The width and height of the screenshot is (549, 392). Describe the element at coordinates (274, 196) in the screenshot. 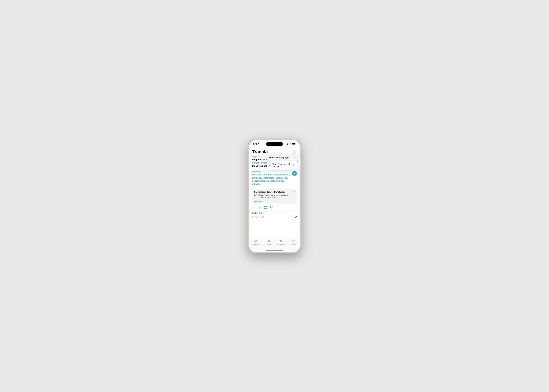

I see `phone-frame: 9:41` at that location.